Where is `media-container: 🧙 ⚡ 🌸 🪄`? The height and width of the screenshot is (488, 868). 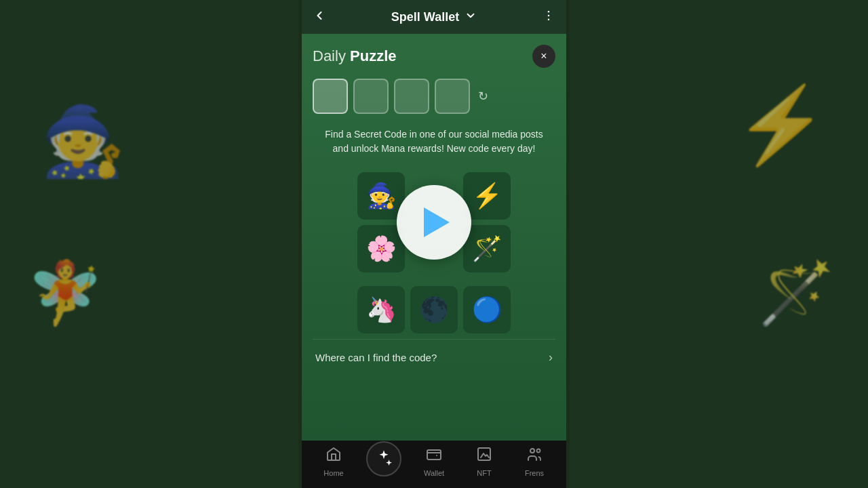
media-container: 🧙 ⚡ 🌸 🪄 is located at coordinates (434, 222).